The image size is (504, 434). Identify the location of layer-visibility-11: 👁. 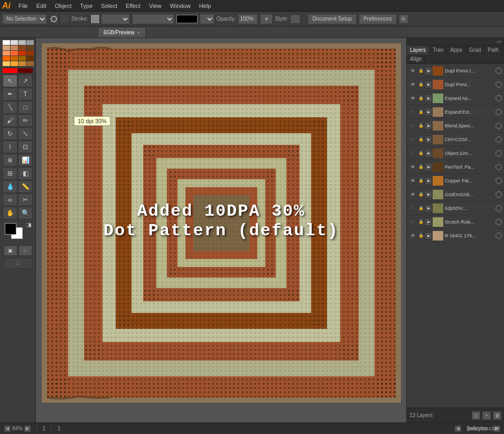
(413, 222).